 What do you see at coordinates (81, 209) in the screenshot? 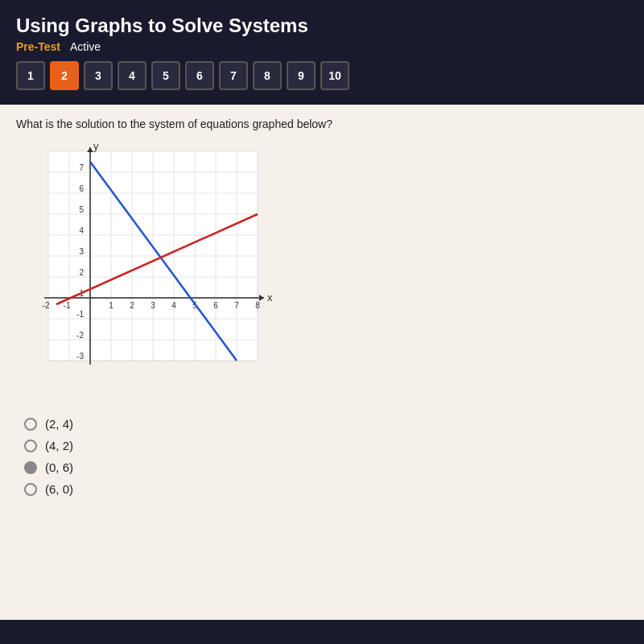
I see `svg-text: 5` at bounding box center [81, 209].